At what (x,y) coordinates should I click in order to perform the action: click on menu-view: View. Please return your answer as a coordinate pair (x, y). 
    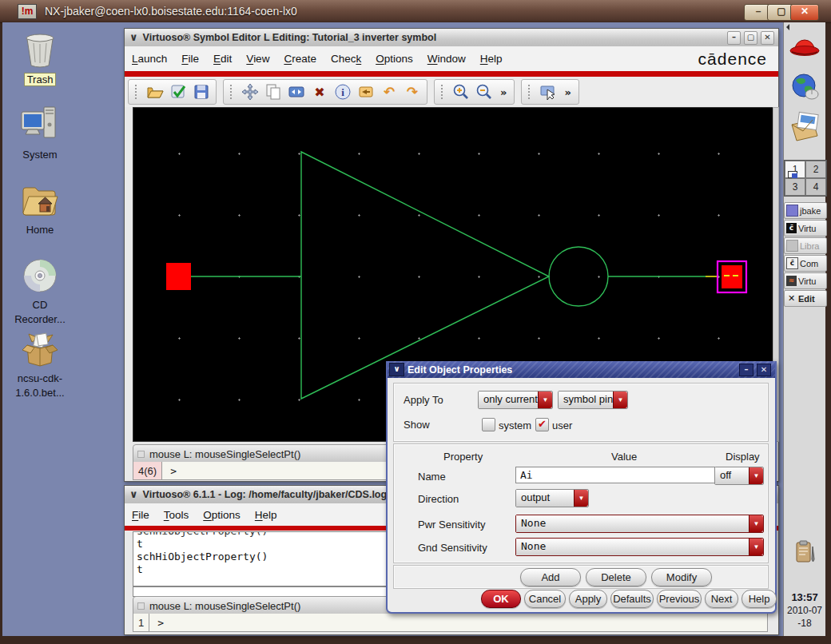
    Looking at the image, I should click on (257, 59).